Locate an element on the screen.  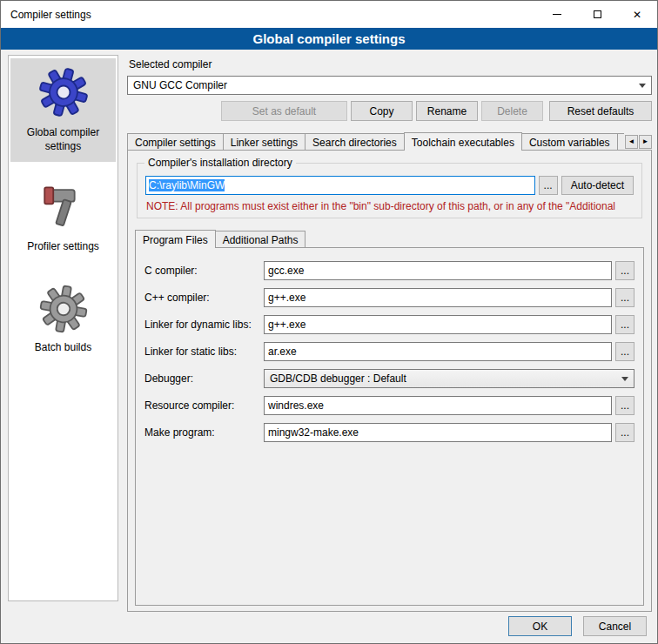
field-label: Linker for static libs: is located at coordinates (204, 352).